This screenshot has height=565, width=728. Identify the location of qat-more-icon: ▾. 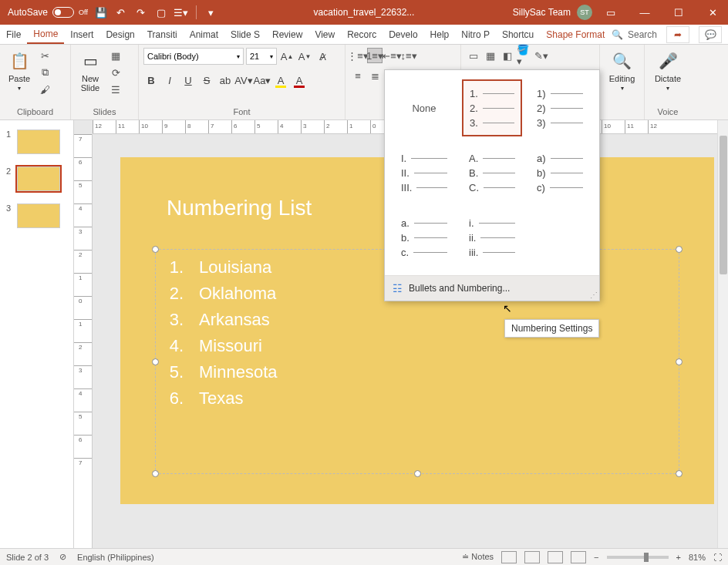
(211, 12).